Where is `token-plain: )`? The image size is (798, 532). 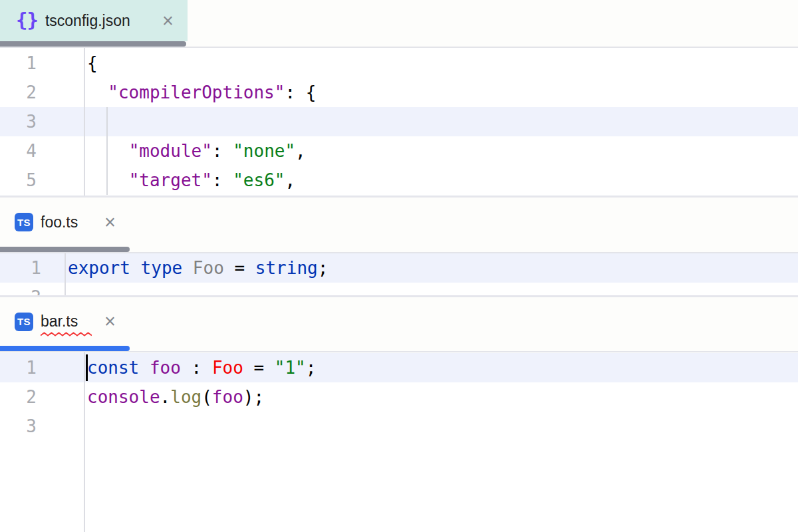 token-plain: ) is located at coordinates (249, 397).